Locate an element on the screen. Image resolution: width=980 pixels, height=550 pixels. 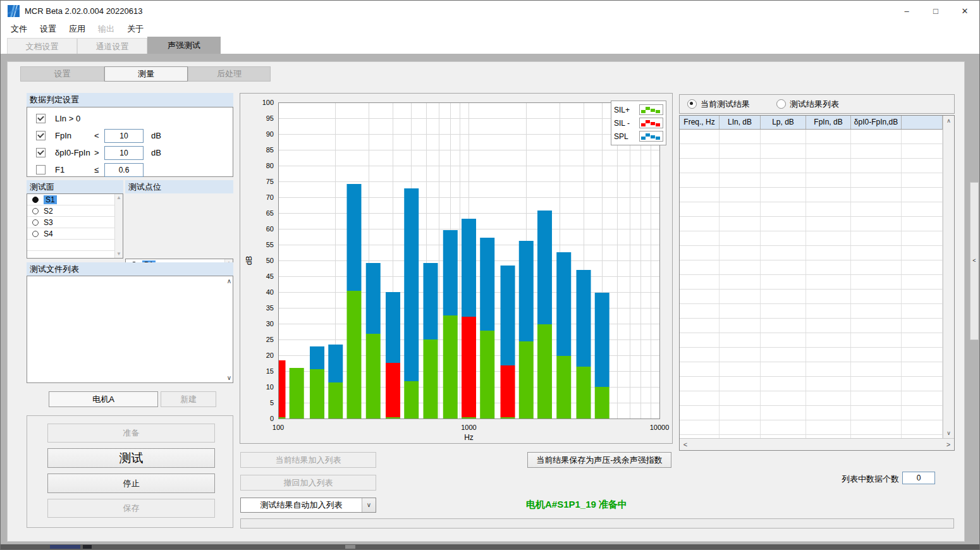
judge-label-0: LIn > 0 is located at coordinates (68, 119).